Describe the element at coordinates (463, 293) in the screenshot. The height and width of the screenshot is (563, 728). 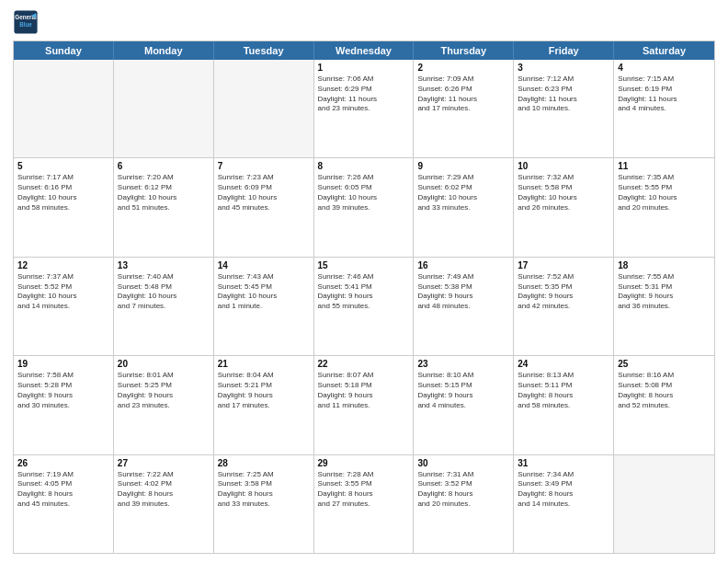
I see `cell-info: Sunrise: 7:49 AM Sunset: 5:38 PM Dayligh…` at that location.